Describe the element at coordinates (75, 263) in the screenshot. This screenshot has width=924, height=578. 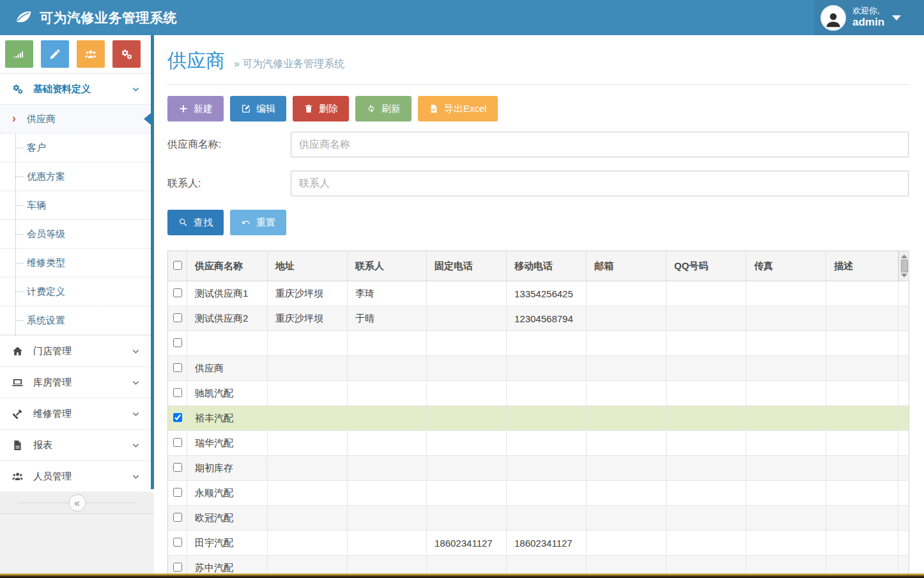
I see `sidebar-item-repair-types: 维修类型` at that location.